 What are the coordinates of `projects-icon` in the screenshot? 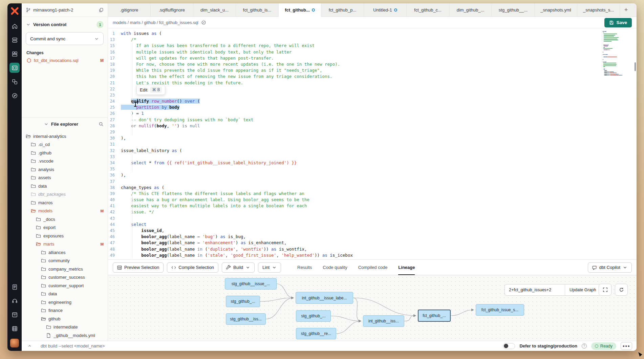 It's located at (15, 329).